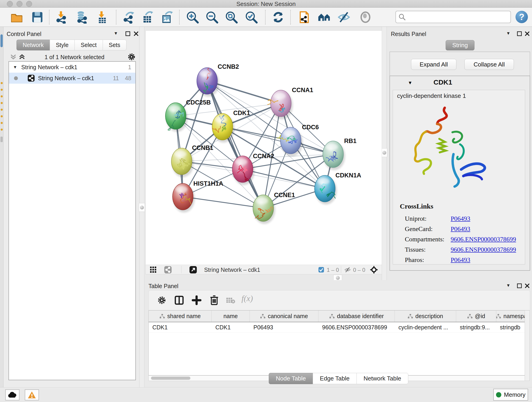 This screenshot has height=402, width=532. I want to click on export-network-icon, so click(129, 17).